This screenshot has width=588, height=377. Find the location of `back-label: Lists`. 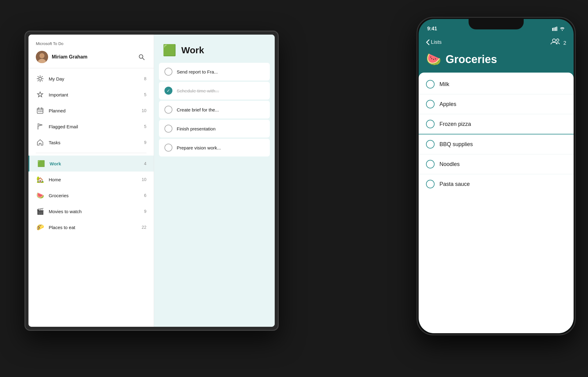

back-label: Lists is located at coordinates (436, 42).